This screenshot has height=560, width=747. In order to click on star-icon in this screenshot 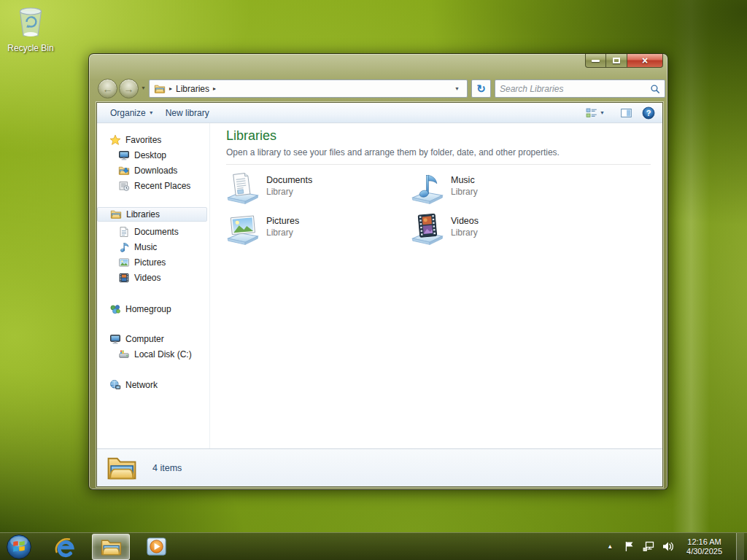, I will do `click(115, 140)`.